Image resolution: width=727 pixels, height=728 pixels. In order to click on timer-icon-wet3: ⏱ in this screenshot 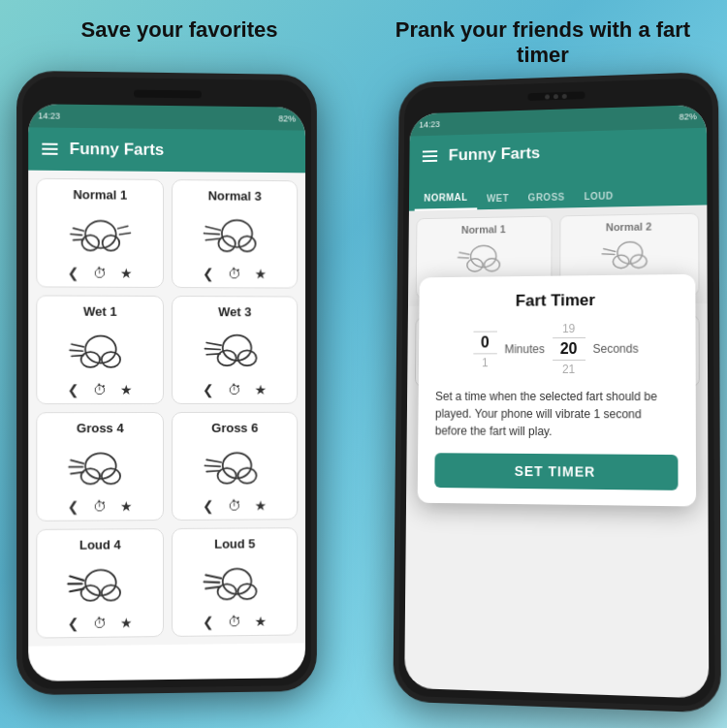, I will do `click(235, 390)`.